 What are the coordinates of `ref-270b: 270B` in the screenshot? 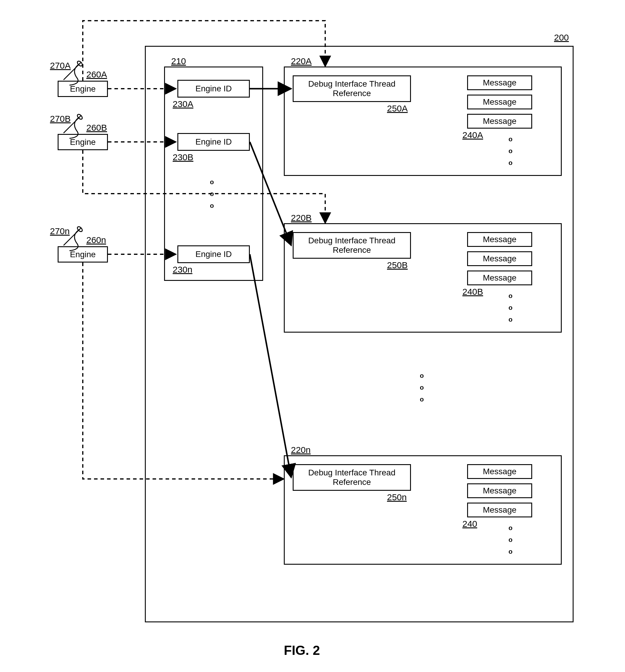 It's located at (60, 119).